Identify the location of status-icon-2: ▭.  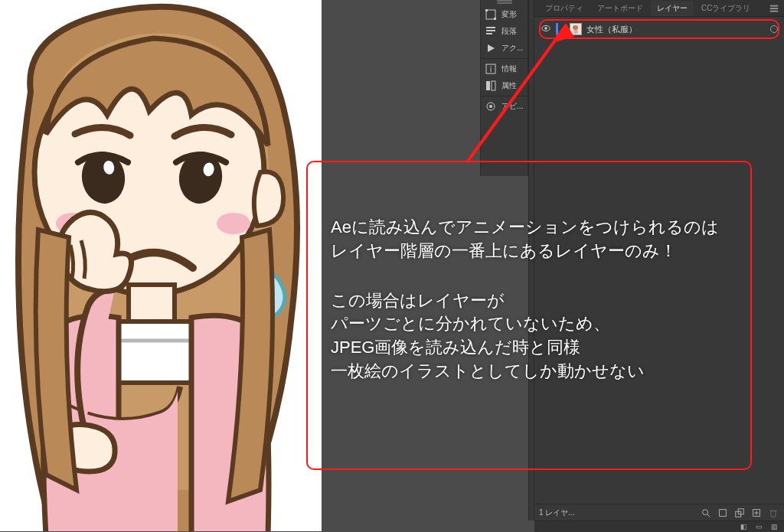
(759, 527).